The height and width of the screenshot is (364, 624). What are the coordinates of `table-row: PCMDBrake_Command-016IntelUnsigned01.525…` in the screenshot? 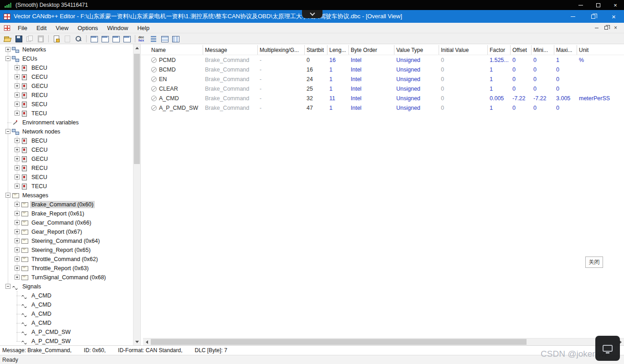 It's located at (383, 60).